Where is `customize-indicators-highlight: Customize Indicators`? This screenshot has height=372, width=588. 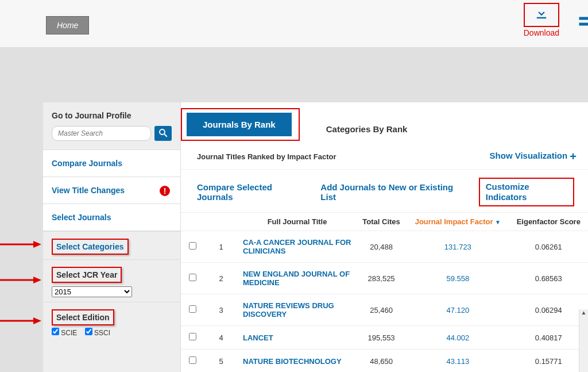 customize-indicators-highlight: Customize Indicators is located at coordinates (527, 192).